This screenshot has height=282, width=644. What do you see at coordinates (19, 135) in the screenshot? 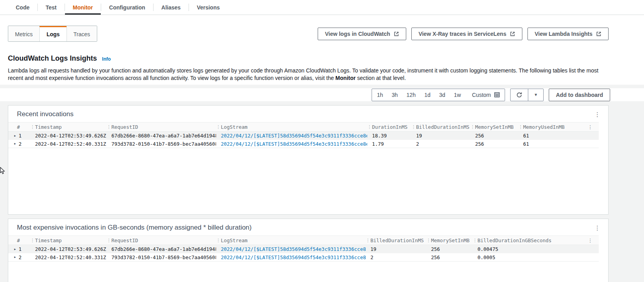
I see `cell-index: ▶1` at bounding box center [19, 135].